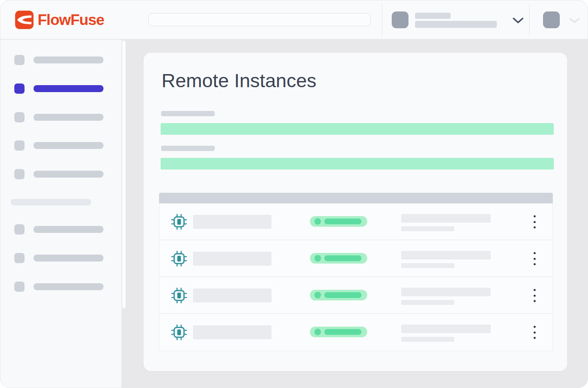 This screenshot has height=388, width=588. What do you see at coordinates (458, 20) in the screenshot?
I see `team-switcher` at bounding box center [458, 20].